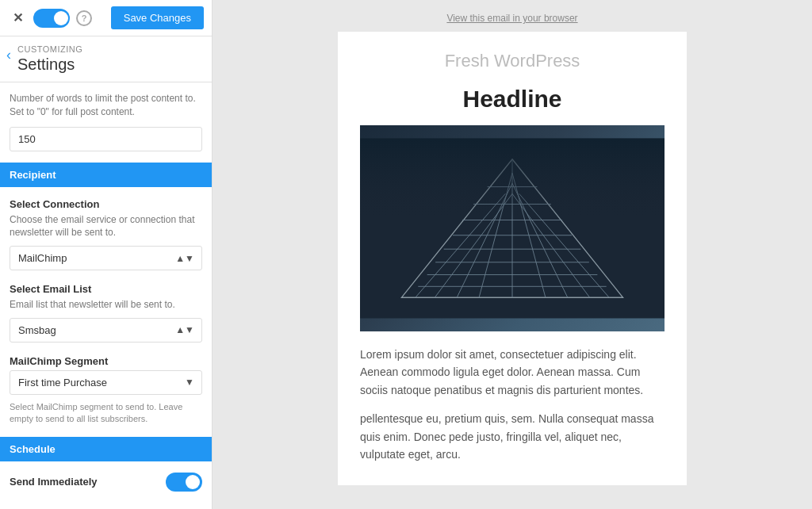 The image size is (812, 509). I want to click on send-immediately-label: Send Immediately, so click(54, 482).